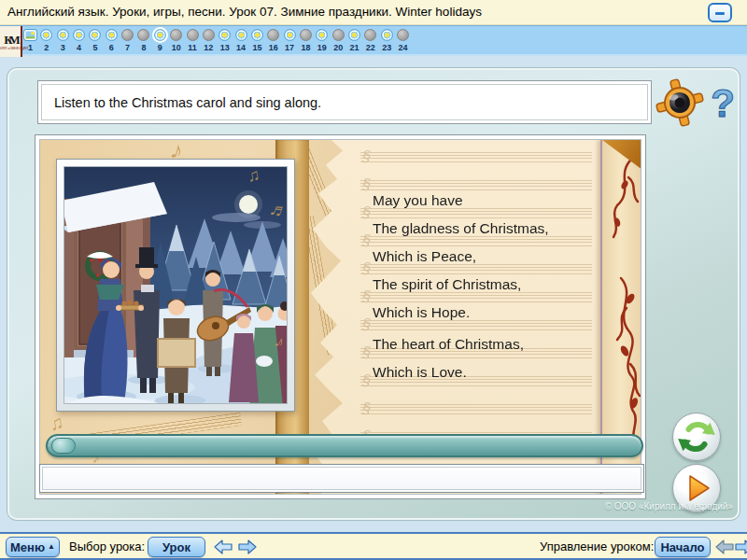 This screenshot has width=747, height=560. Describe the element at coordinates (680, 103) in the screenshot. I see `play-audio-button` at that location.